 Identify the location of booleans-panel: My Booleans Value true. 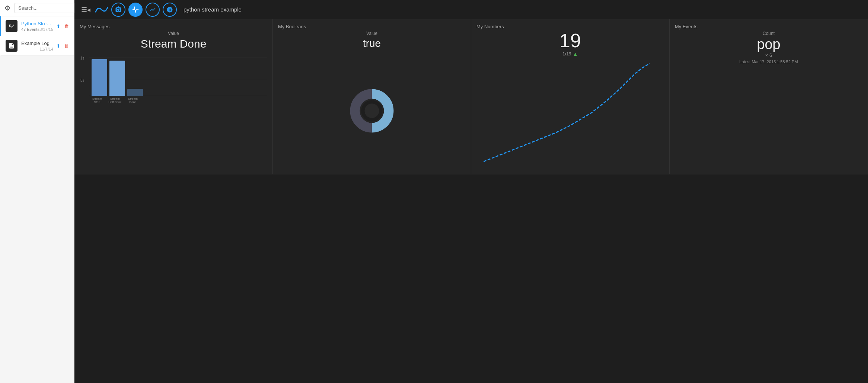
(372, 97).